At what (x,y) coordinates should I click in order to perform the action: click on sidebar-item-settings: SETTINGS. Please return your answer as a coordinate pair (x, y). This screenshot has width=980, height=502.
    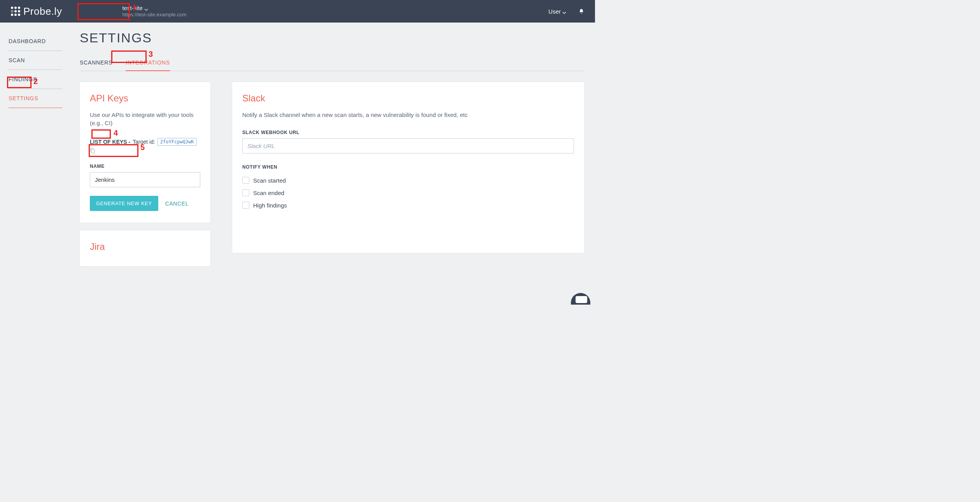
    Looking at the image, I should click on (35, 99).